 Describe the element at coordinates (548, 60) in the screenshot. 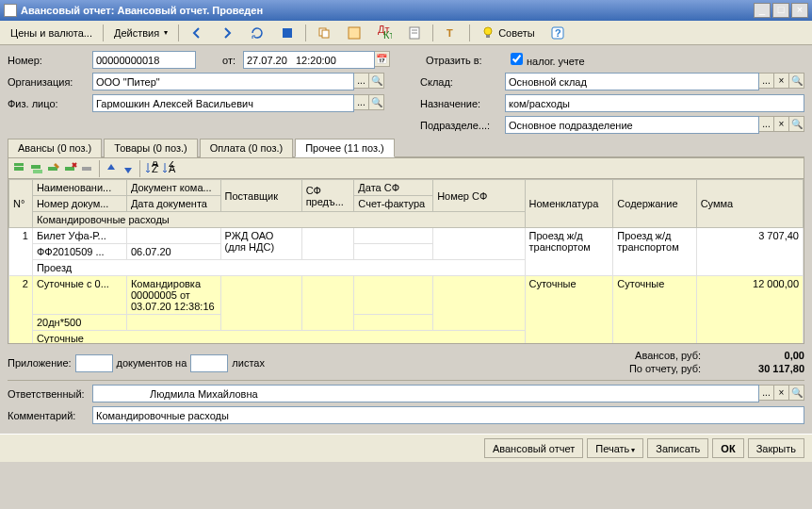

I see `tax-checkbox: налог. учете` at that location.